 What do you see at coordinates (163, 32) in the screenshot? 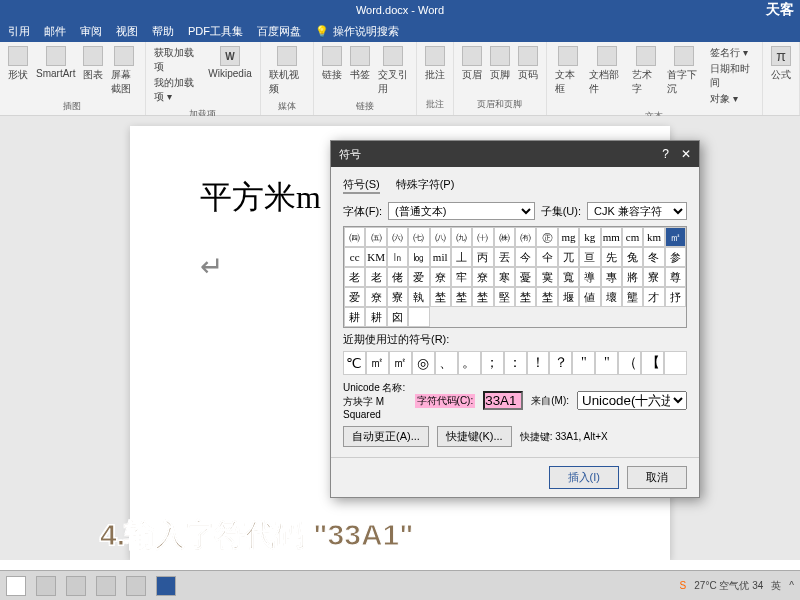
I see `menu-help: 帮助` at bounding box center [163, 32].